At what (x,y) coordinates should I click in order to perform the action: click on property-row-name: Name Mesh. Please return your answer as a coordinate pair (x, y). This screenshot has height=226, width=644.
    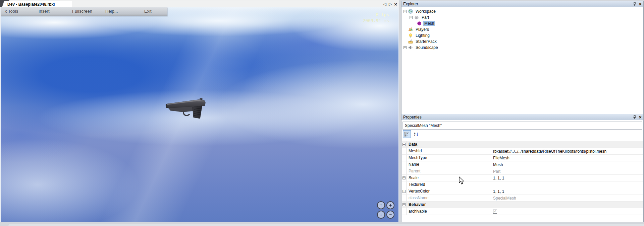
    Looking at the image, I should click on (523, 165).